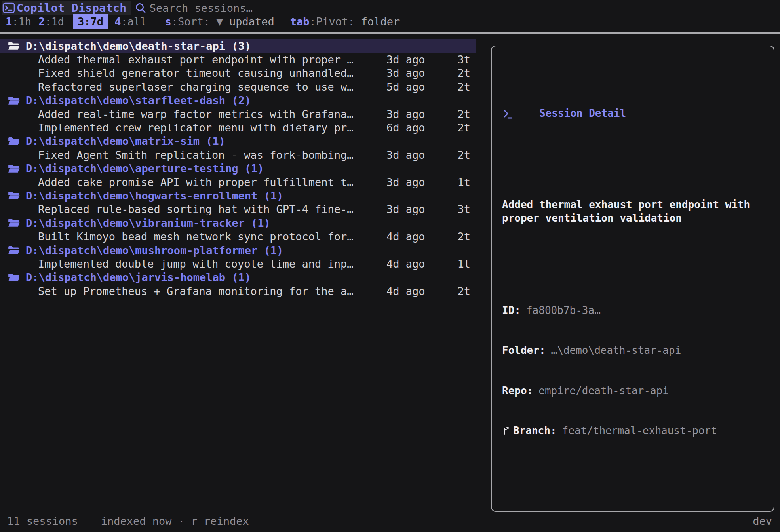 The width and height of the screenshot is (780, 532). Describe the element at coordinates (238, 141) in the screenshot. I see `folder-row: D:\dispatch\demo\matrix-sim (1)` at that location.